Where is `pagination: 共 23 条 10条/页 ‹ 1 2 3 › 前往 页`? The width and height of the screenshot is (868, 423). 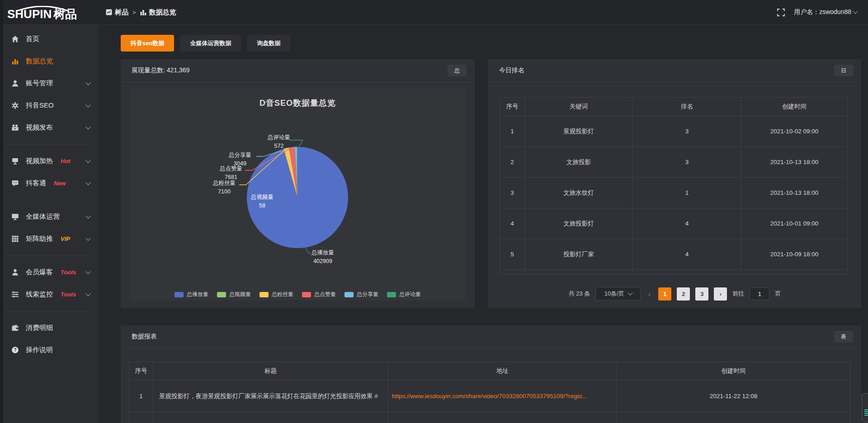
pagination: 共 23 条 10条/页 ‹ 1 2 3 › 前往 页 is located at coordinates (675, 294).